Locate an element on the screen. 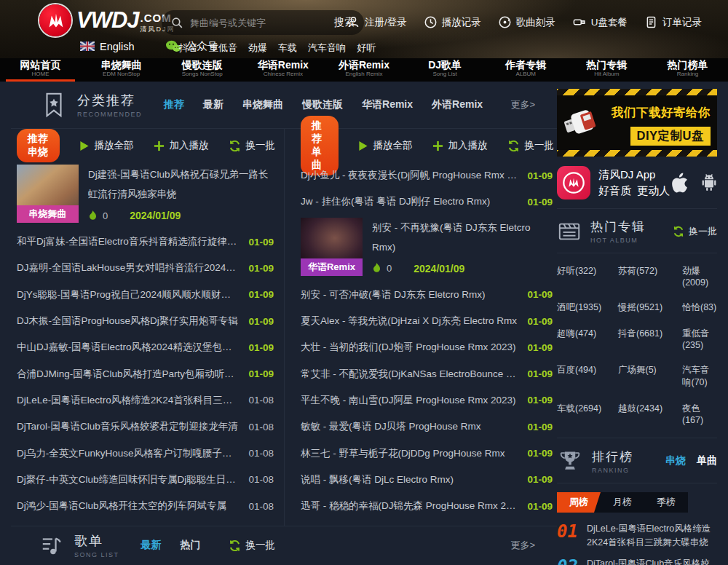 This screenshot has height=565, width=728. featured-title: Dj建强-国粤语Club风格祝石碌兄弟一路长虹流行清风独家串烧 is located at coordinates (181, 184).